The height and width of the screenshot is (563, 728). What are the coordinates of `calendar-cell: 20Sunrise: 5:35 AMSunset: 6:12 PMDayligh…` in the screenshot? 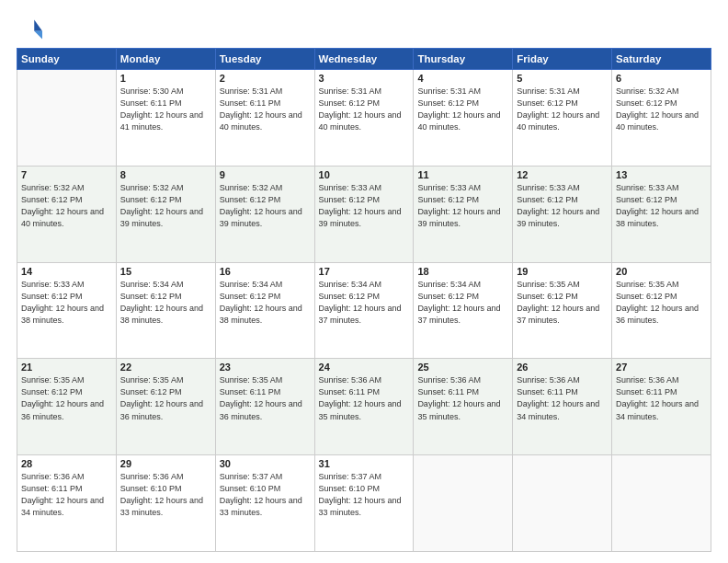 It's located at (662, 311).